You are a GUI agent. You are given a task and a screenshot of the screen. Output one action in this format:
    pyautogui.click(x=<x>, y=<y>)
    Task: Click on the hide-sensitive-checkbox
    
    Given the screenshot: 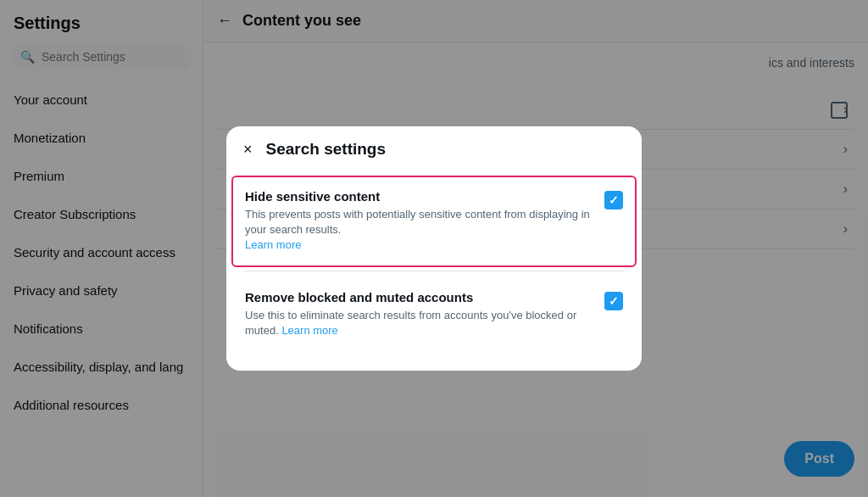 What is the action you would take?
    pyautogui.click(x=614, y=200)
    